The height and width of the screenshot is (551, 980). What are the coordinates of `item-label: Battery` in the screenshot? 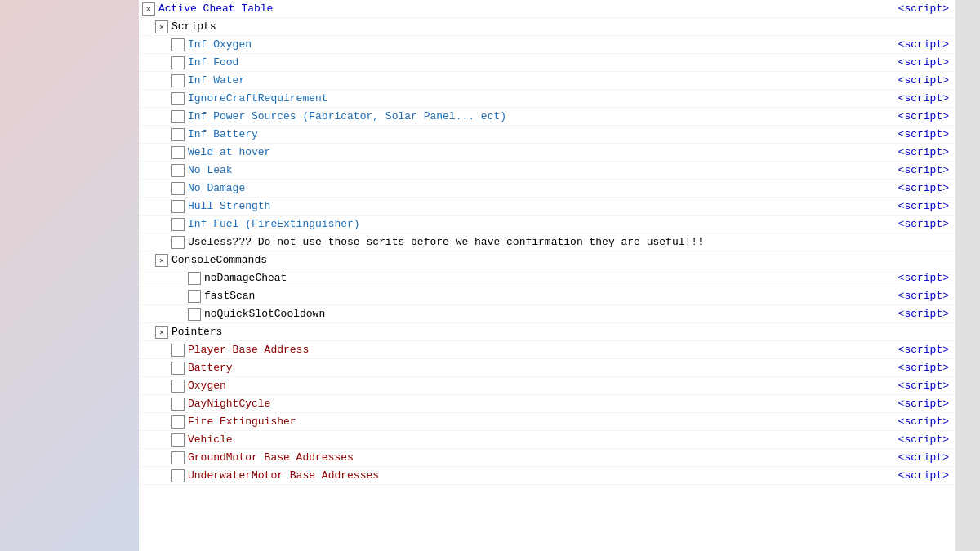 It's located at (543, 367).